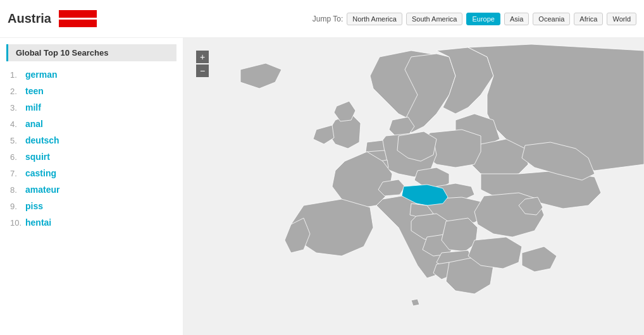 The width and height of the screenshot is (644, 335). Describe the element at coordinates (91, 173) in the screenshot. I see `list-item: 7.casting` at that location.